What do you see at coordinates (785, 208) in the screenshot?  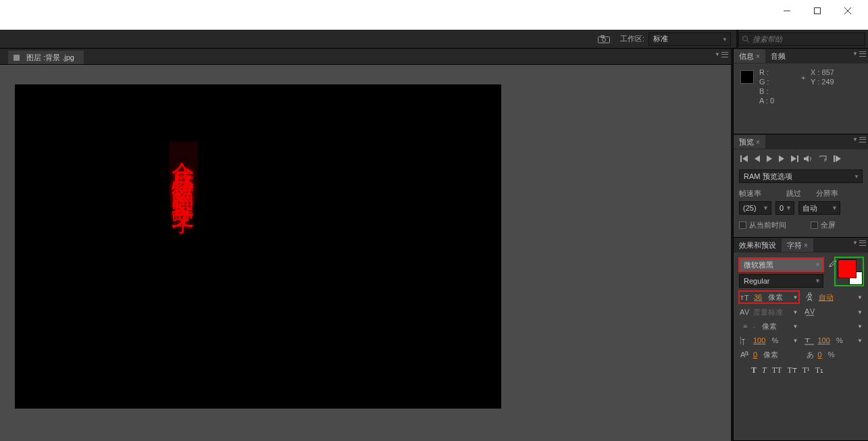 I see `skip-dropdown: 0▼` at bounding box center [785, 208].